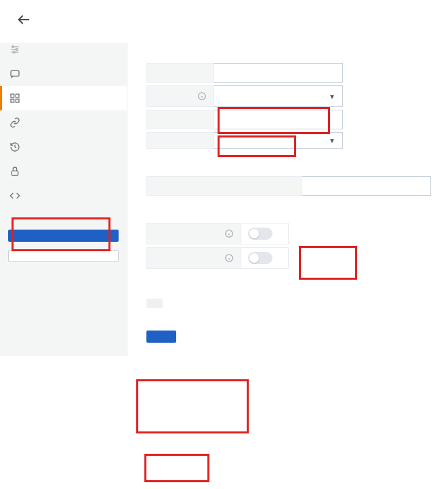 The image size is (448, 489). Describe the element at coordinates (15, 74) in the screenshot. I see `comment-icon` at that location.